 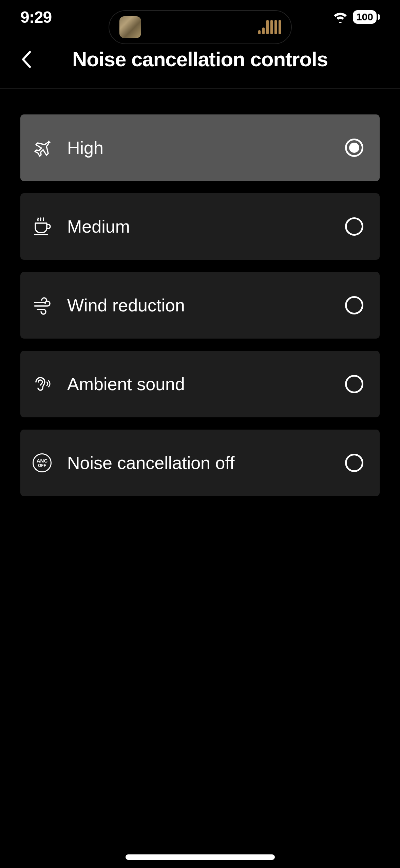 What do you see at coordinates (200, 17) in the screenshot?
I see `status-bar: 9:29 100` at bounding box center [200, 17].